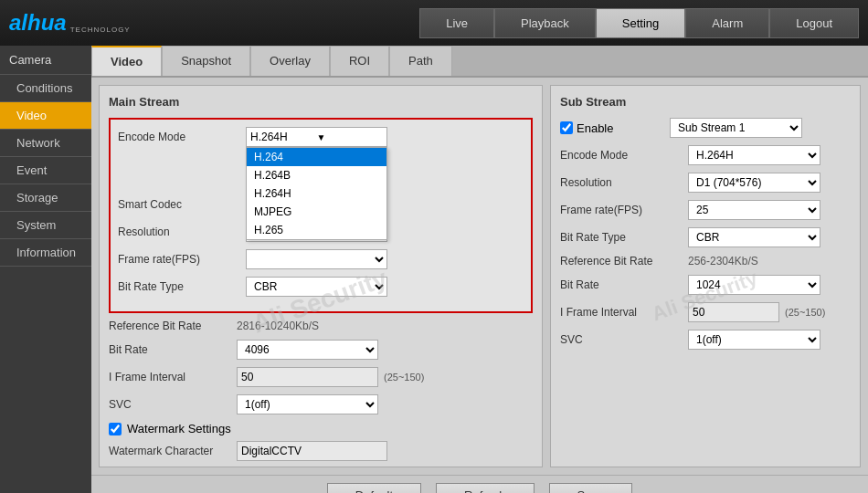  Describe the element at coordinates (624, 285) in the screenshot. I see `sub-bit-rate-label: Bit Rate` at that location.